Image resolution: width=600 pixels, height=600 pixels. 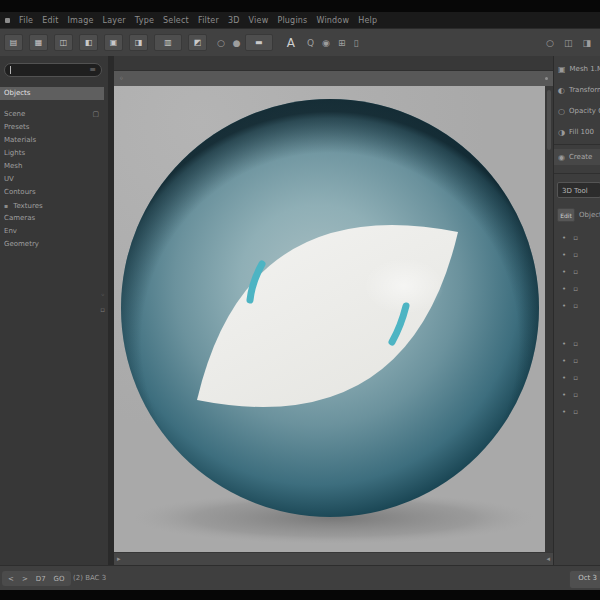 I want to click on sidebar-item-label: Cameras, so click(x=20, y=218).